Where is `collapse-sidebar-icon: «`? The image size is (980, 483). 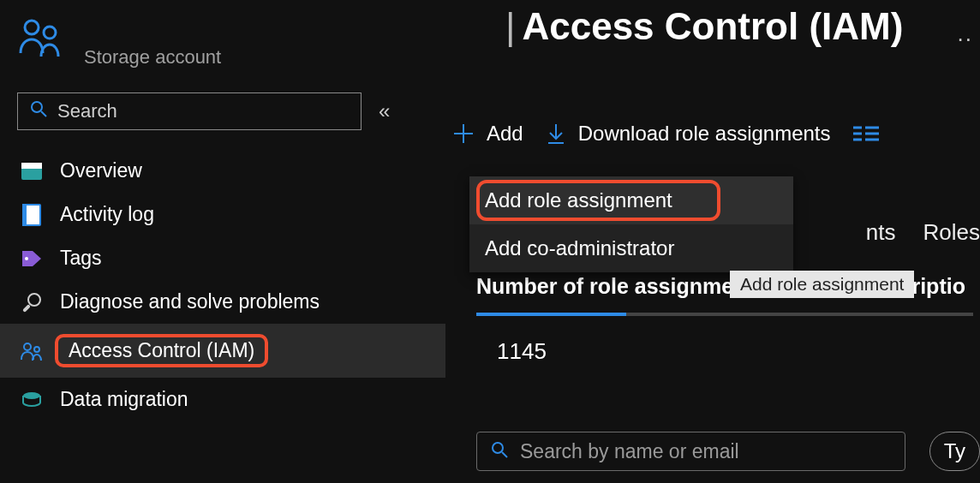 collapse-sidebar-icon: « is located at coordinates (384, 111).